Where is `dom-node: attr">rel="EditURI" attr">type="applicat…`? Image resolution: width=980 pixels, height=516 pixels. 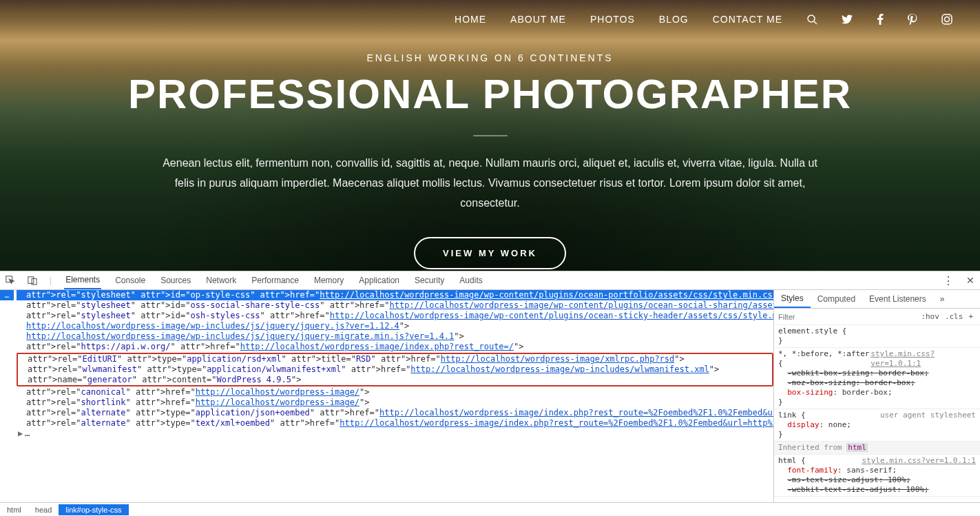 dom-node: attr">rel="EditURI" attr">type="applicat… is located at coordinates (395, 360).